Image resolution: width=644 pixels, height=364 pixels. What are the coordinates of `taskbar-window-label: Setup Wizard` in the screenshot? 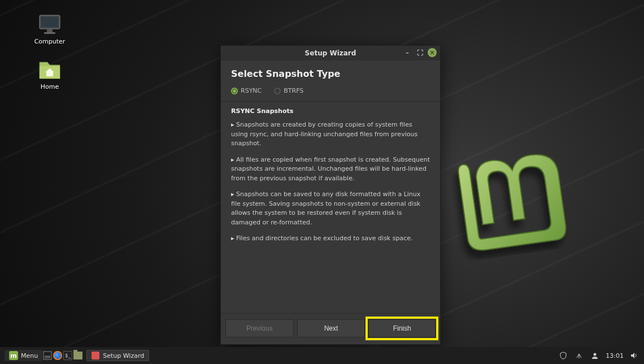 It's located at (123, 356).